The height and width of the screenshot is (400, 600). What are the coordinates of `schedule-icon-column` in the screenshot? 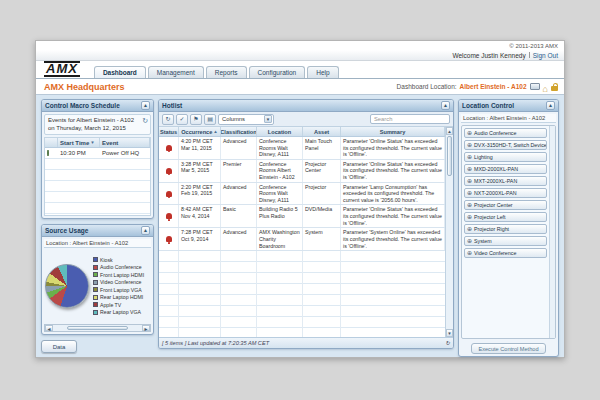 It's located at (52, 142).